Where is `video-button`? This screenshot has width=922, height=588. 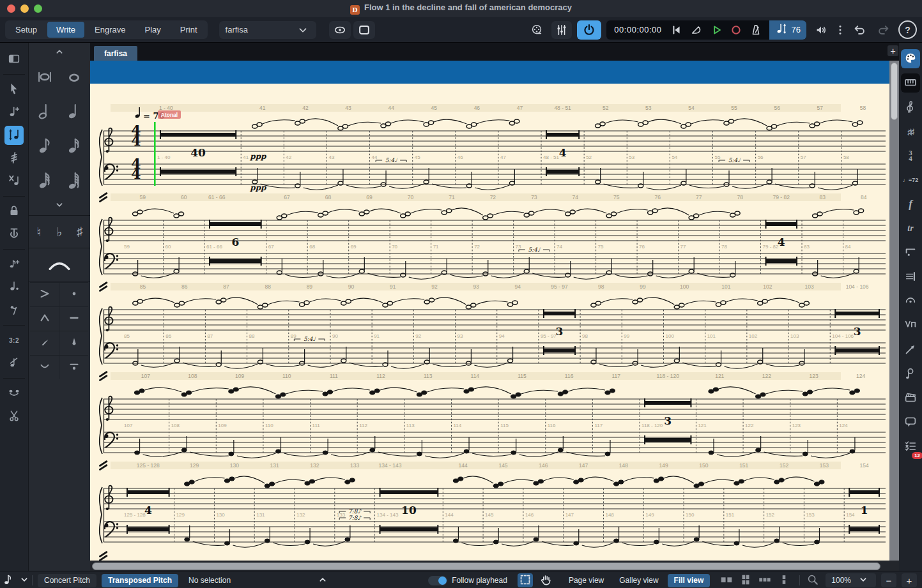 video-button is located at coordinates (537, 30).